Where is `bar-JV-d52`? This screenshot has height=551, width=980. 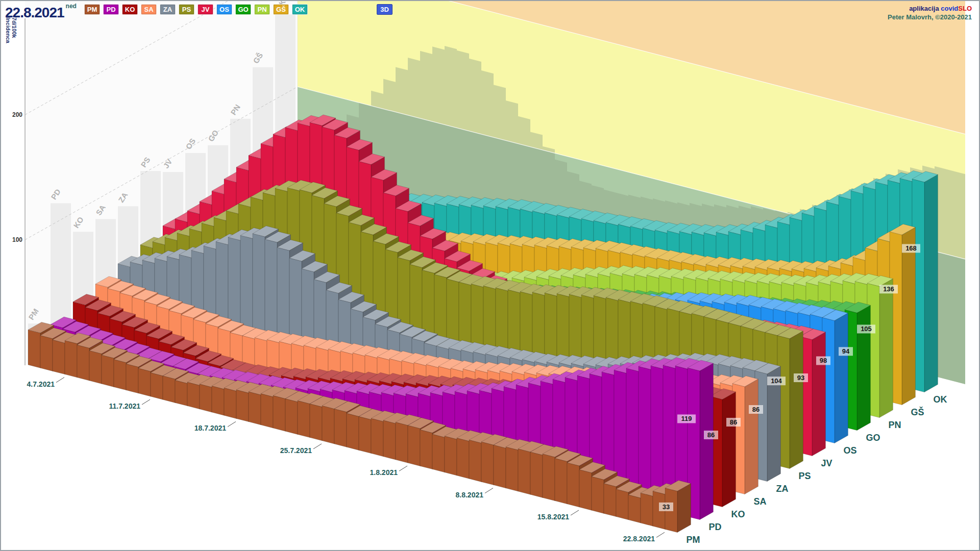 bar-JV-d52 is located at coordinates (813, 393).